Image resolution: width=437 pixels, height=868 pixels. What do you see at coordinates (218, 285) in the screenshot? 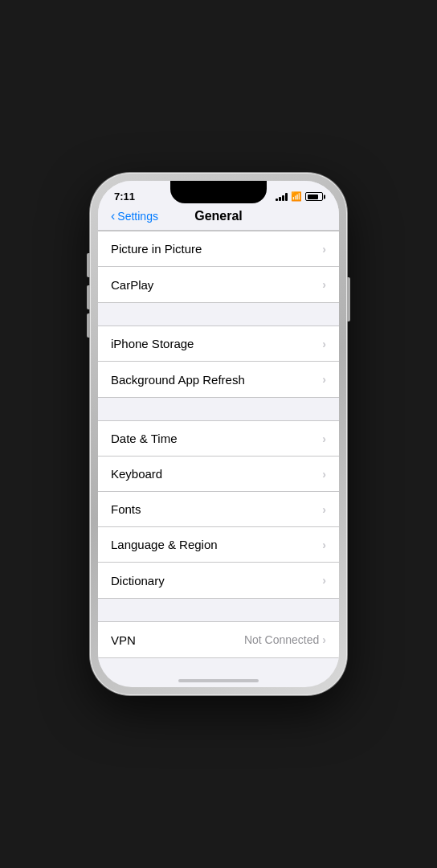
I see `list-item-carplay: CarPlay ›` at bounding box center [218, 285].